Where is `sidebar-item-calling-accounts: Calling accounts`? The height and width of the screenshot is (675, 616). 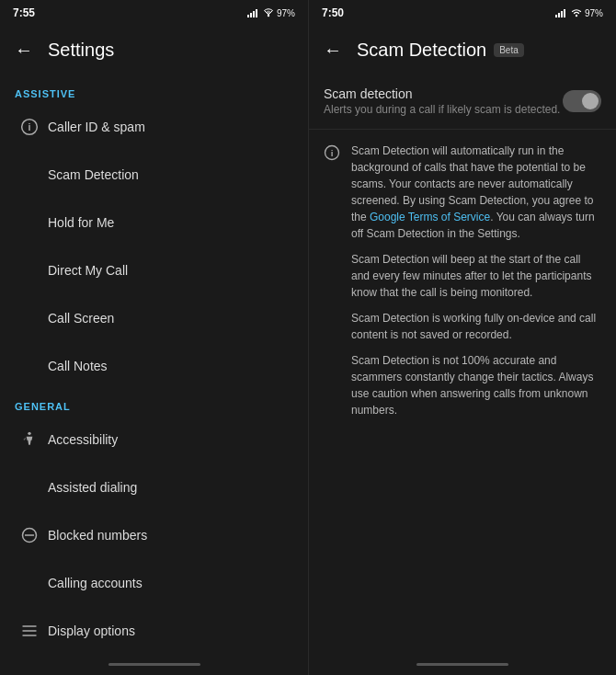
sidebar-item-calling-accounts: Calling accounts is located at coordinates (154, 583).